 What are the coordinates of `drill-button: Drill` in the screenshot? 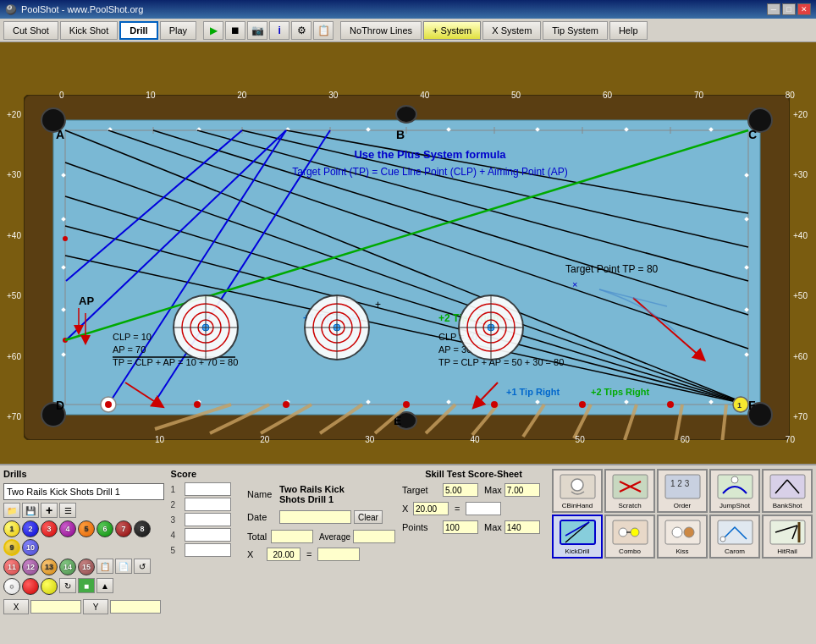 It's located at (139, 30).